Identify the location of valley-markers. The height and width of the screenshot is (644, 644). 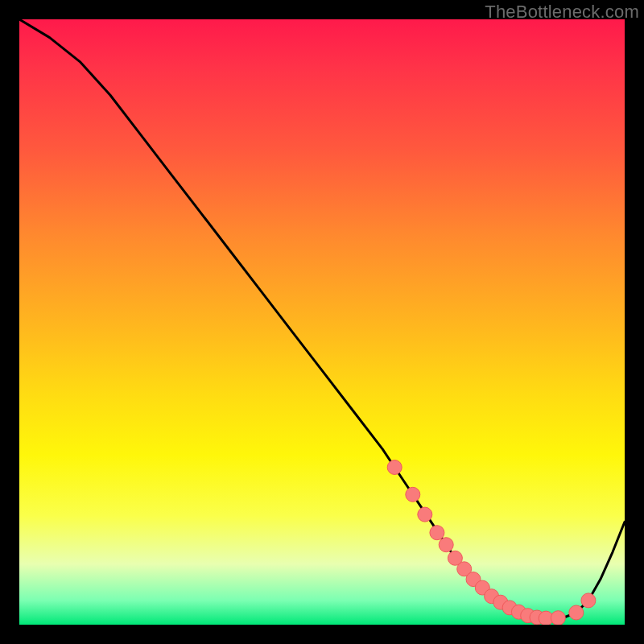
(491, 543).